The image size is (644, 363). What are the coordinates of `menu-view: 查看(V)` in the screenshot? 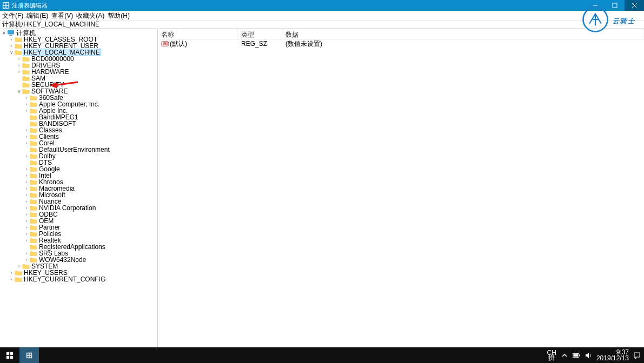 It's located at (62, 16).